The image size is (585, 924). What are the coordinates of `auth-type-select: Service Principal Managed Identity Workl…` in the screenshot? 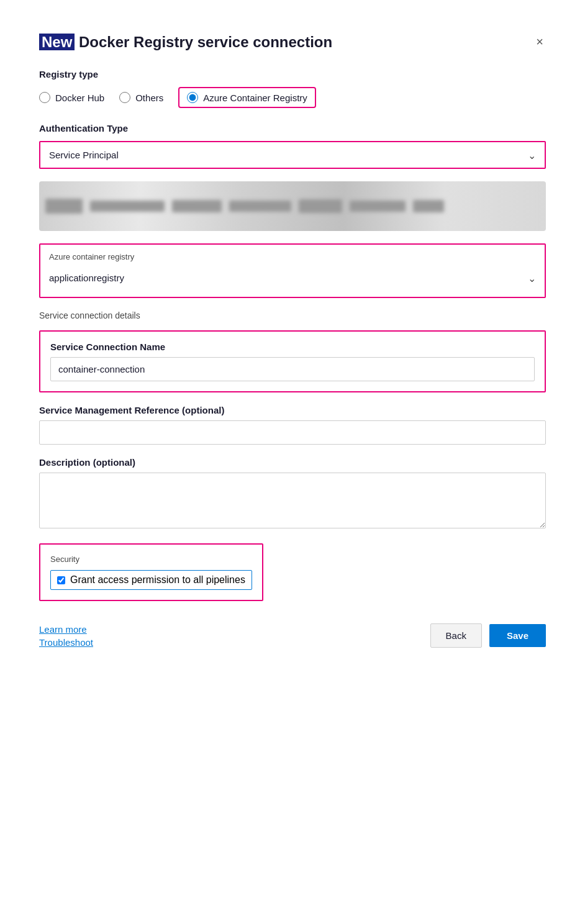 It's located at (292, 155).